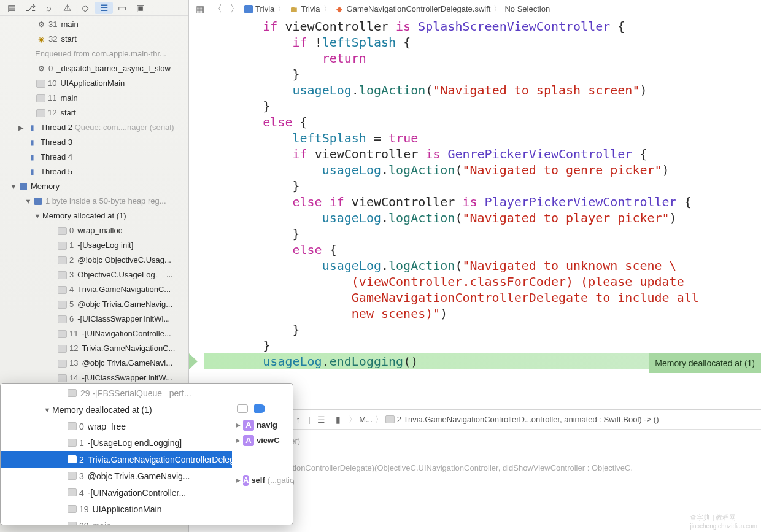  What do you see at coordinates (705, 363) in the screenshot?
I see `memory-deallocated-badge: Memory deallocated at (1)` at bounding box center [705, 363].